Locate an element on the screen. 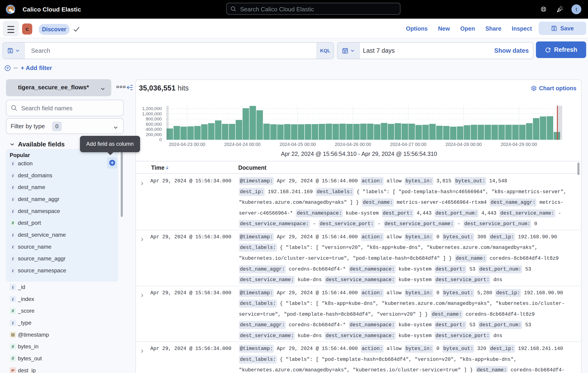 Image resolution: width=588 pixels, height=373 pixels. svg-text: 200,000 is located at coordinates (154, 135).